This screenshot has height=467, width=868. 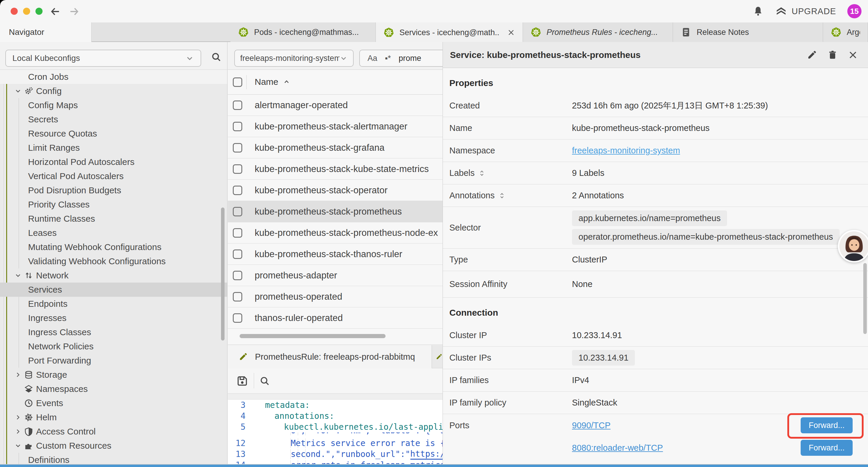 I want to click on notifications-bell-icon, so click(x=758, y=11).